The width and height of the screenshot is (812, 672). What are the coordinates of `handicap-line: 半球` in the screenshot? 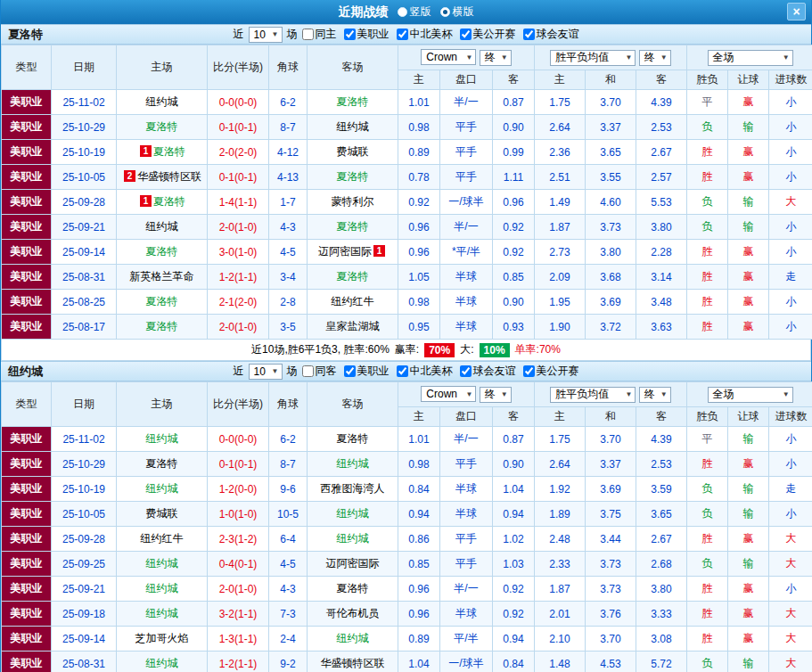 It's located at (467, 302).